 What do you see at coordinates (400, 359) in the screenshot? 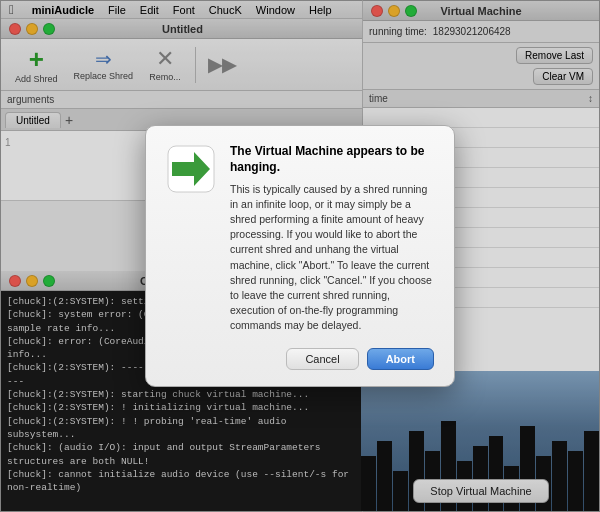
I see `abort-button: Abort` at bounding box center [400, 359].